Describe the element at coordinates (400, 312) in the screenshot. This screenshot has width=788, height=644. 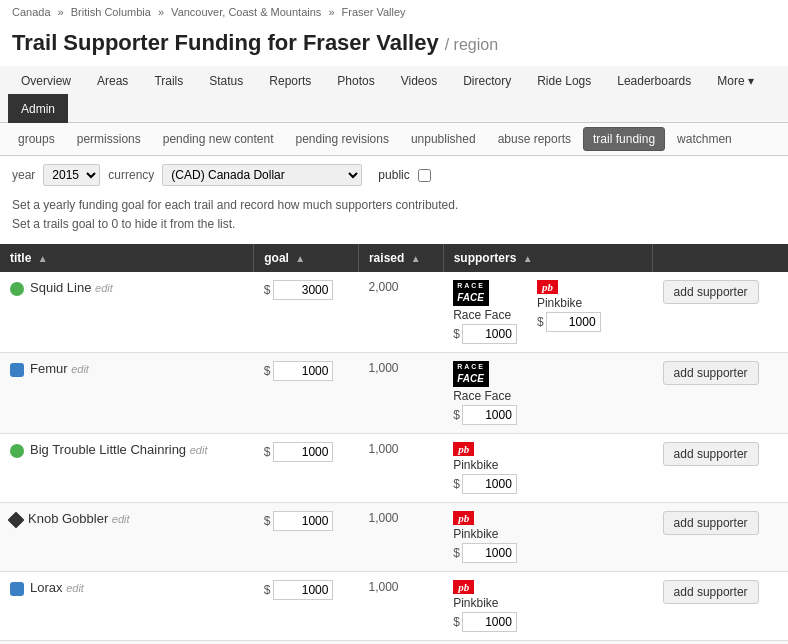
I see `raised-cell: 2,000` at that location.